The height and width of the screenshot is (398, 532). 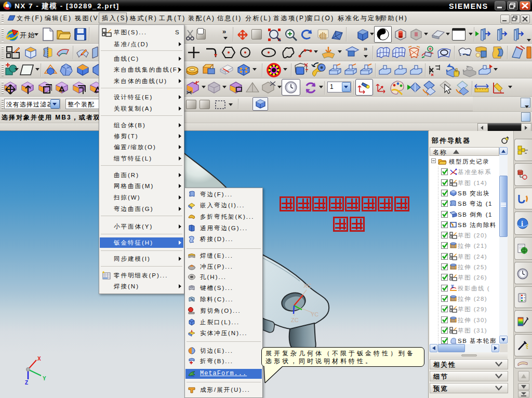 What do you see at coordinates (39, 359) in the screenshot?
I see `svg-text: X` at bounding box center [39, 359].